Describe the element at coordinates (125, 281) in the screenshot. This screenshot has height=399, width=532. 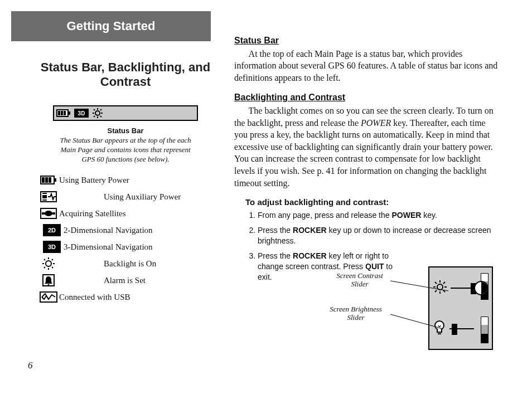
I see `icon-label: Alarm is Set` at that location.